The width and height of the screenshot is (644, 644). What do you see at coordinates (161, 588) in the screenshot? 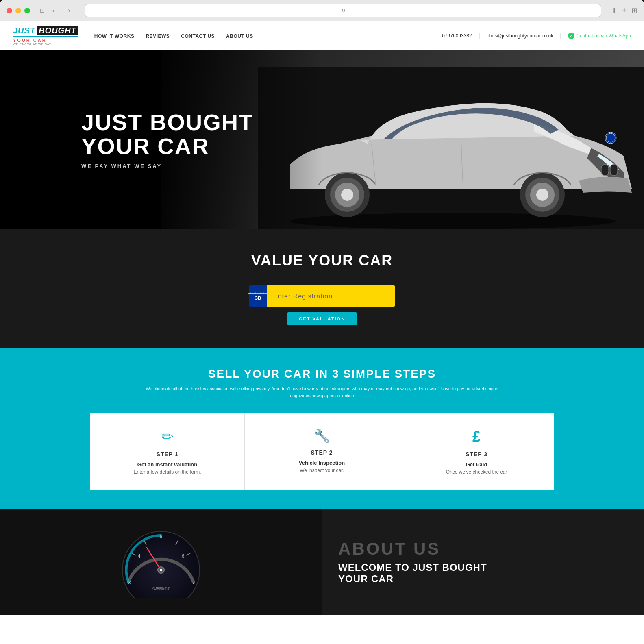
I see `svg-text: ×1000r/min` at bounding box center [161, 588].